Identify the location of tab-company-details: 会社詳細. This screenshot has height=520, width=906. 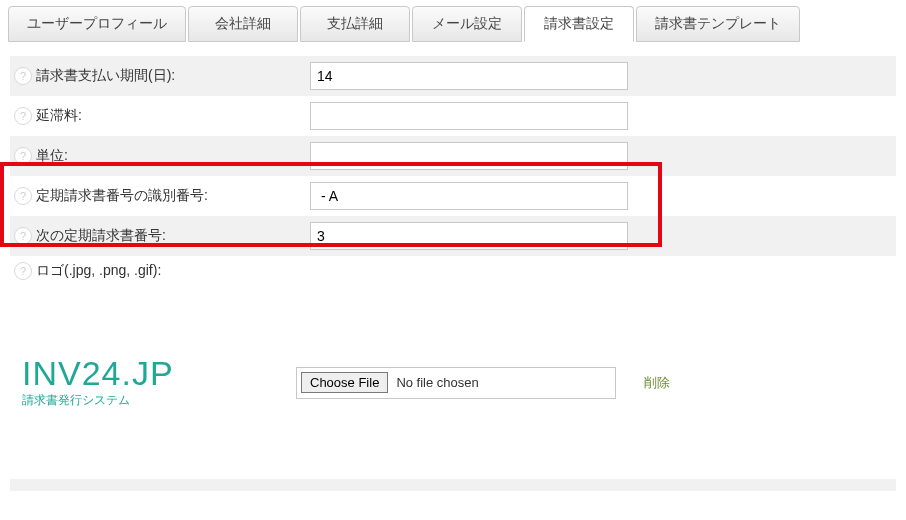
(243, 24).